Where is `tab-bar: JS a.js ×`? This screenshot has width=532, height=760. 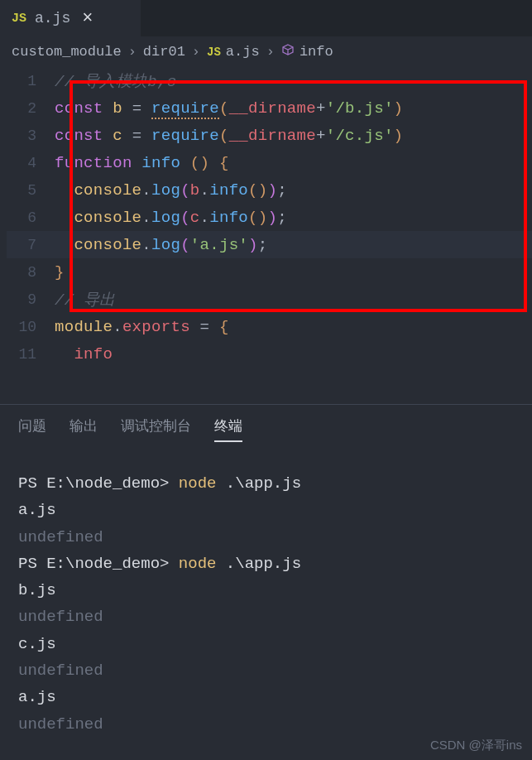 tab-bar: JS a.js × is located at coordinates (266, 18).